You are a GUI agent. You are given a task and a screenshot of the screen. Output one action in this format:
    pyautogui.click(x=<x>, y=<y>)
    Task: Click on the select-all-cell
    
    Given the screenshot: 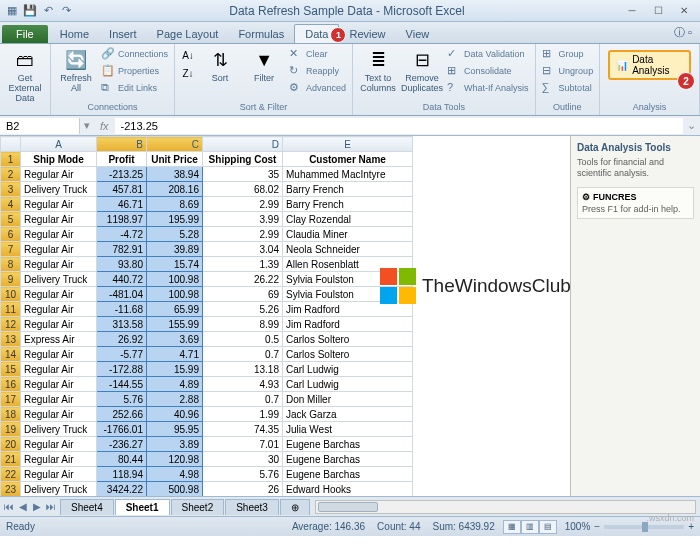 What is the action you would take?
    pyautogui.click(x=11, y=144)
    